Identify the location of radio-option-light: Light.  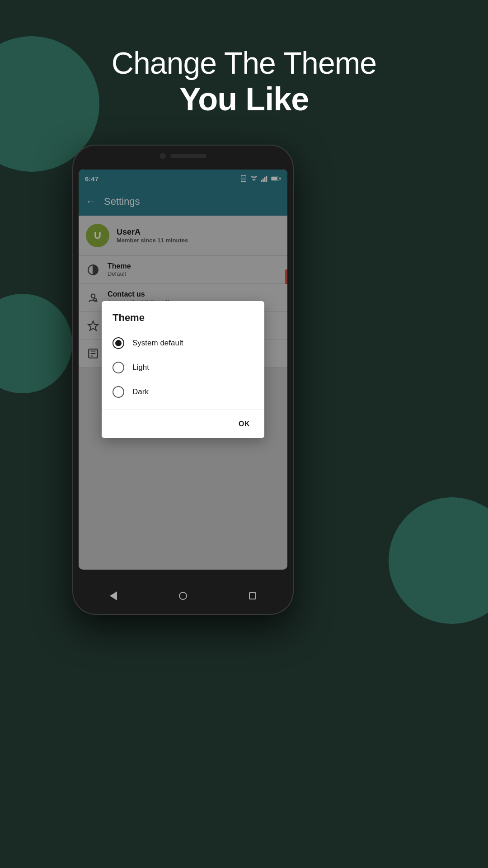
(183, 368).